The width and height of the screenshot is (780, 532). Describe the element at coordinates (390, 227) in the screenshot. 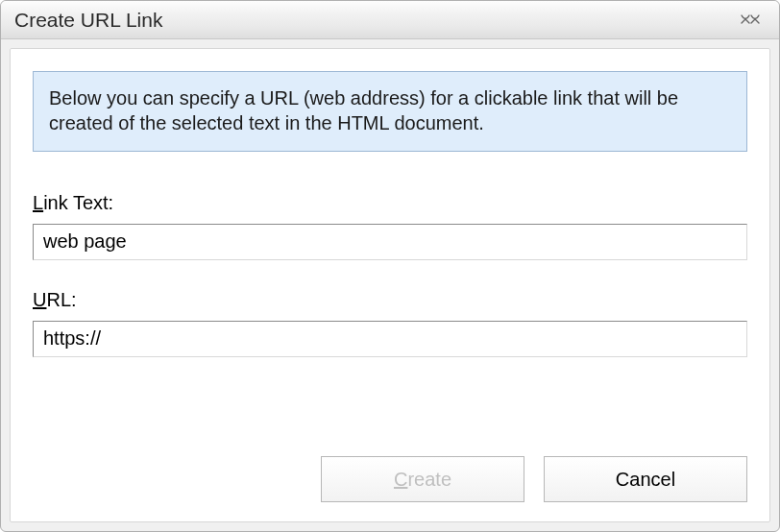

I see `link-text-group: Link Text:` at that location.